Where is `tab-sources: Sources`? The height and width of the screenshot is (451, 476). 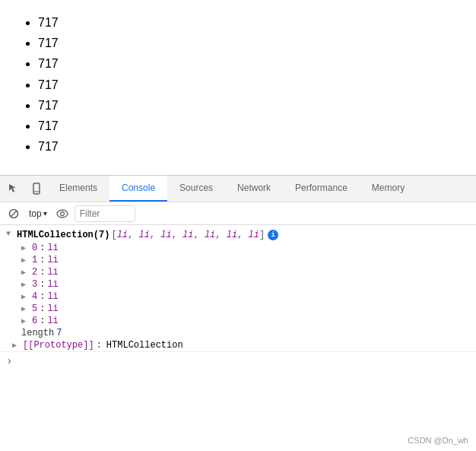 tab-sources: Sources is located at coordinates (196, 189).